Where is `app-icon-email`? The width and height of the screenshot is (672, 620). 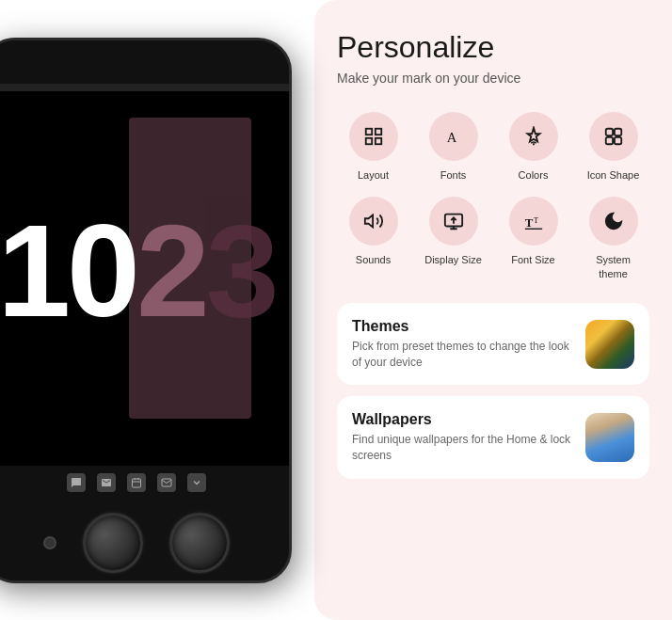 app-icon-email is located at coordinates (106, 483).